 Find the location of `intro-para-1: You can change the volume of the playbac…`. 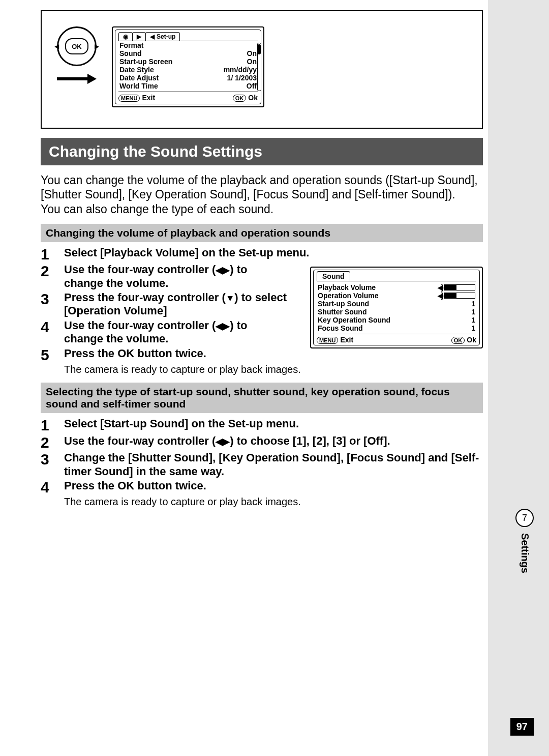

intro-para-1: You can change the volume of the playbac… is located at coordinates (262, 187).